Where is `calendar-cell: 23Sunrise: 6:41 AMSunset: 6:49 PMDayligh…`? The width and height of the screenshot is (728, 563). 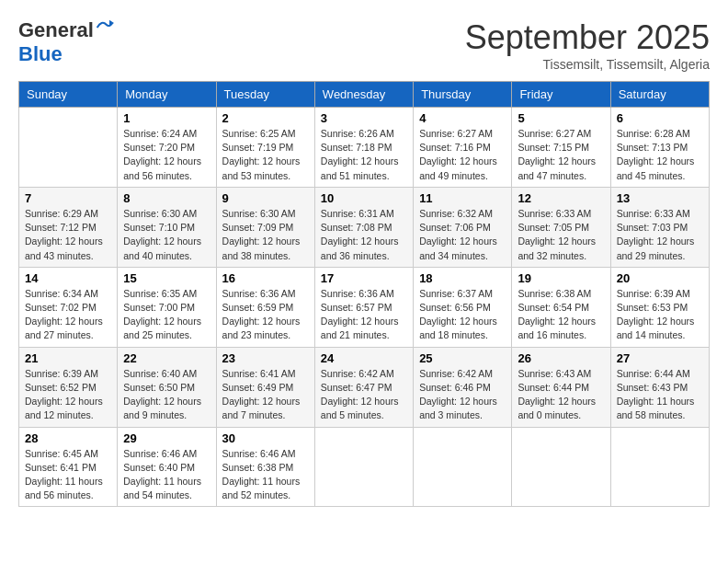
calendar-cell: 23Sunrise: 6:41 AMSunset: 6:49 PMDayligh… is located at coordinates (265, 386).